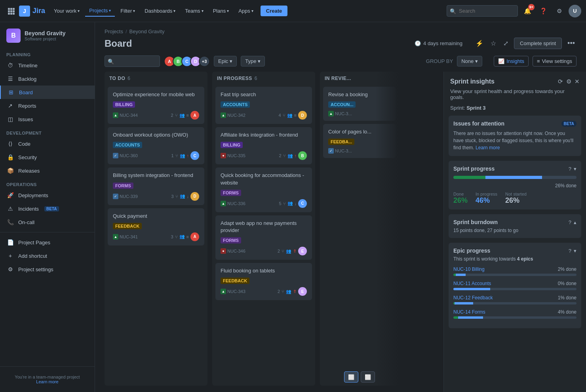 This screenshot has height=392, width=586. Describe the element at coordinates (264, 156) in the screenshot. I see `card-footer: ● NUC-335 2 ⑂ 👥 ↑ B` at that location.